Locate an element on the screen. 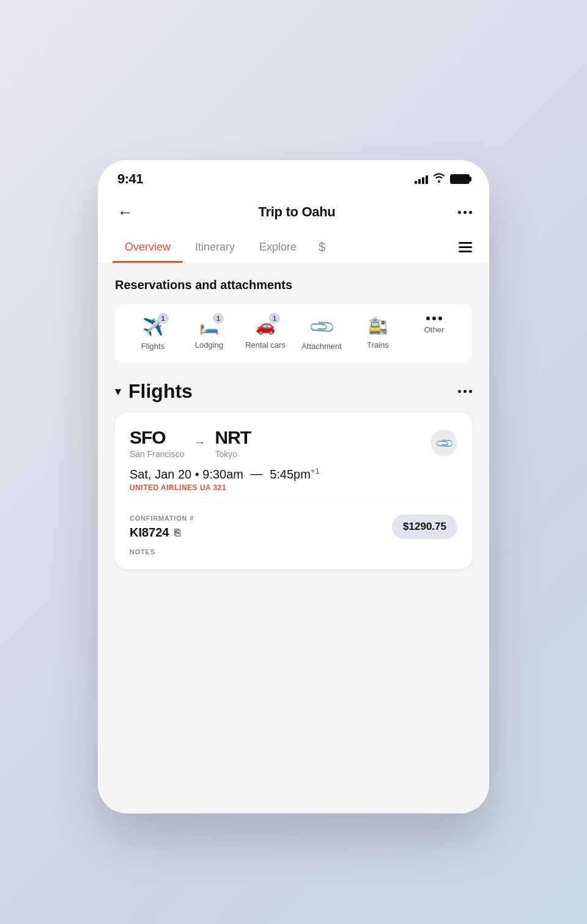 This screenshot has width=587, height=924. wifi-icon is located at coordinates (439, 179).